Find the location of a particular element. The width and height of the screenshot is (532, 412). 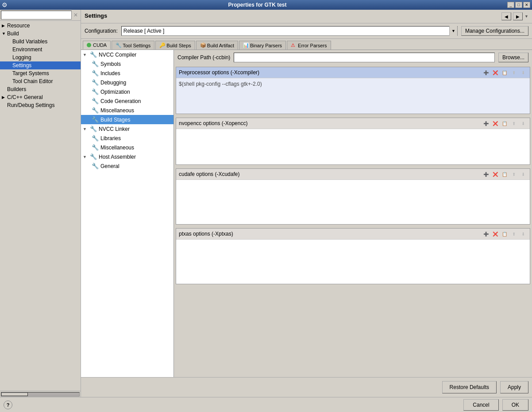

tree-item-nvcc-linker: ▼ 🔧 NVCC Linker is located at coordinates (127, 129).